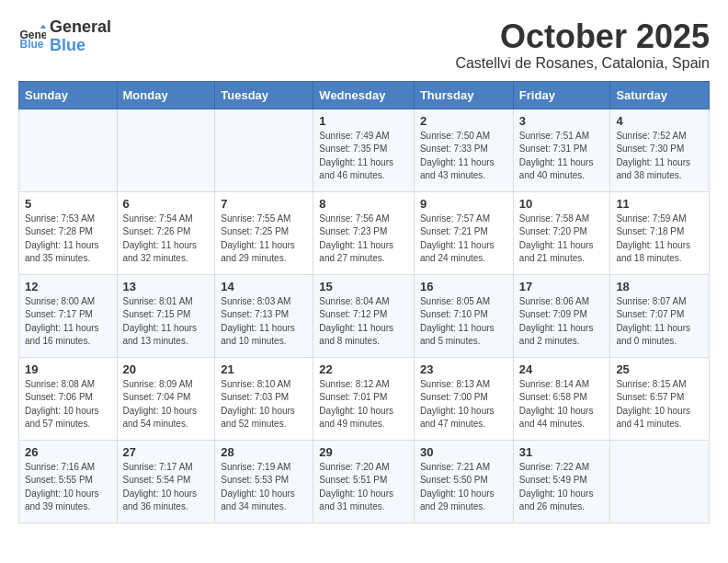 The image size is (728, 563). Describe the element at coordinates (364, 287) in the screenshot. I see `day-number: 15` at that location.